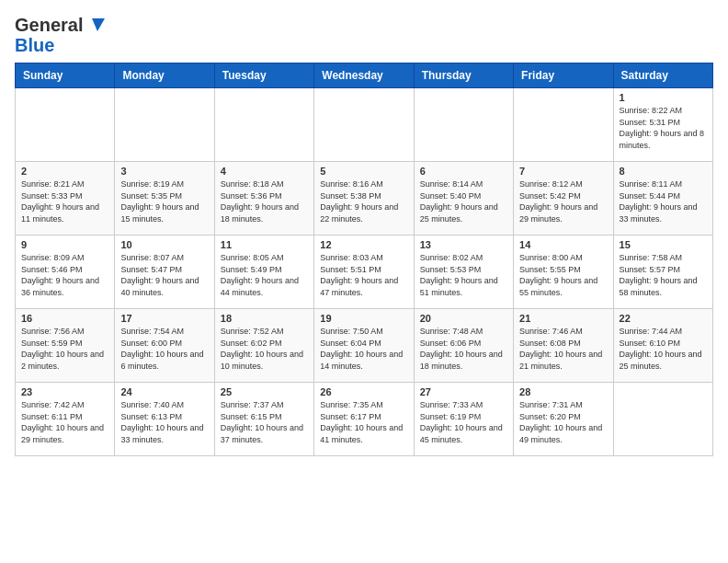 This screenshot has width=728, height=563. Describe the element at coordinates (364, 392) in the screenshot. I see `day-number: 26` at that location.